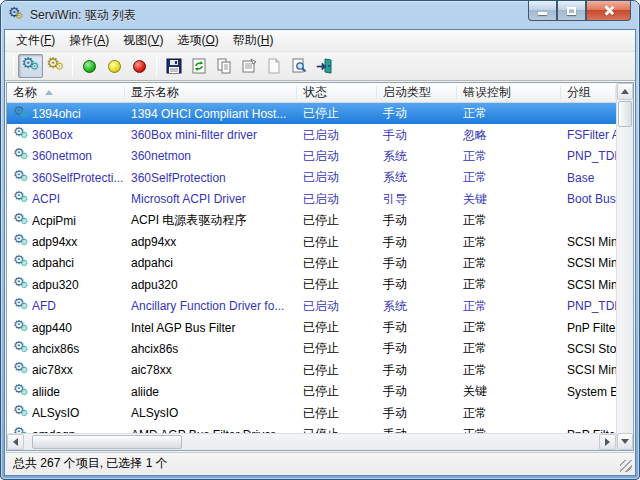  Describe the element at coordinates (312, 348) in the screenshot. I see `table-row: ahcix86s ahcix86s 已停止 手动 正常 SCSI Sto` at that location.